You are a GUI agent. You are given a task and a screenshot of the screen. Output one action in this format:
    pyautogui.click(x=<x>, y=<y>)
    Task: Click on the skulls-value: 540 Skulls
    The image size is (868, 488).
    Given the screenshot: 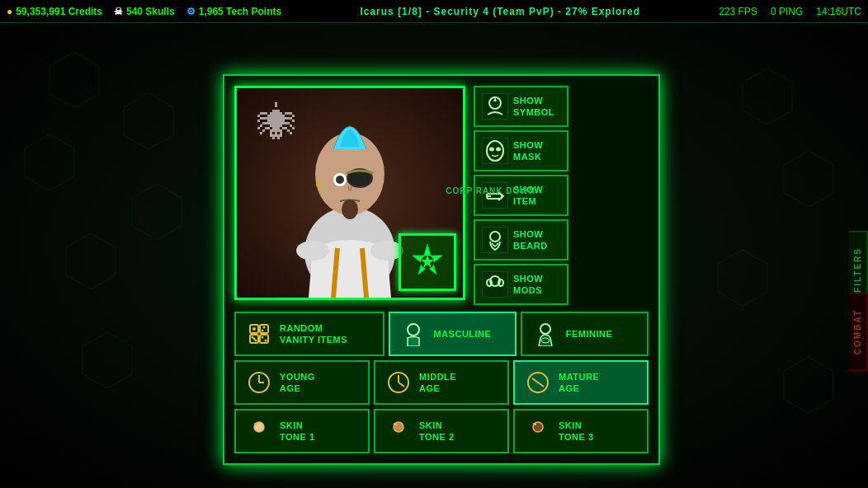 What is the action you would take?
    pyautogui.click(x=150, y=12)
    